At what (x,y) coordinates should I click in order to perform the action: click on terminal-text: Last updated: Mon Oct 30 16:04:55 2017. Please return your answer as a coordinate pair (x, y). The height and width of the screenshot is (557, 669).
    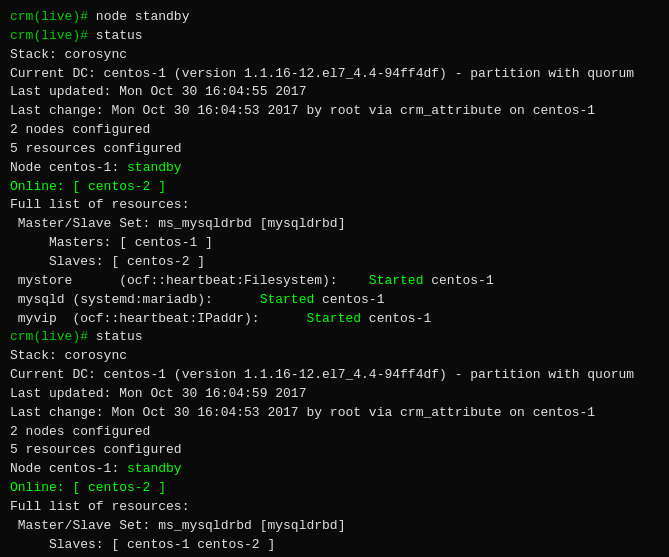
    Looking at the image, I should click on (158, 92).